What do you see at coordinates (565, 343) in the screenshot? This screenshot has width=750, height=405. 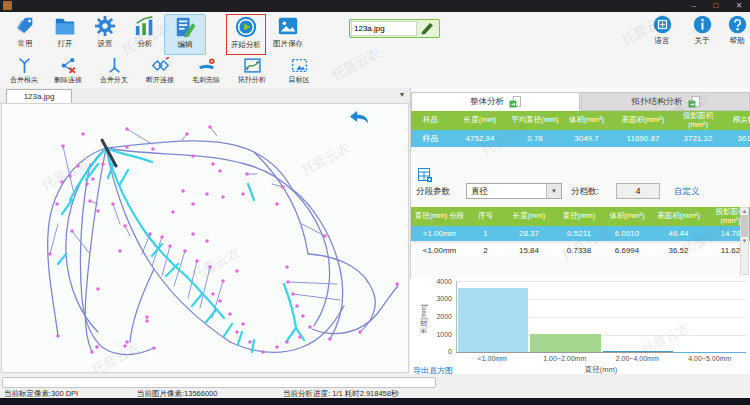 I see `bar-1-2mm` at bounding box center [565, 343].